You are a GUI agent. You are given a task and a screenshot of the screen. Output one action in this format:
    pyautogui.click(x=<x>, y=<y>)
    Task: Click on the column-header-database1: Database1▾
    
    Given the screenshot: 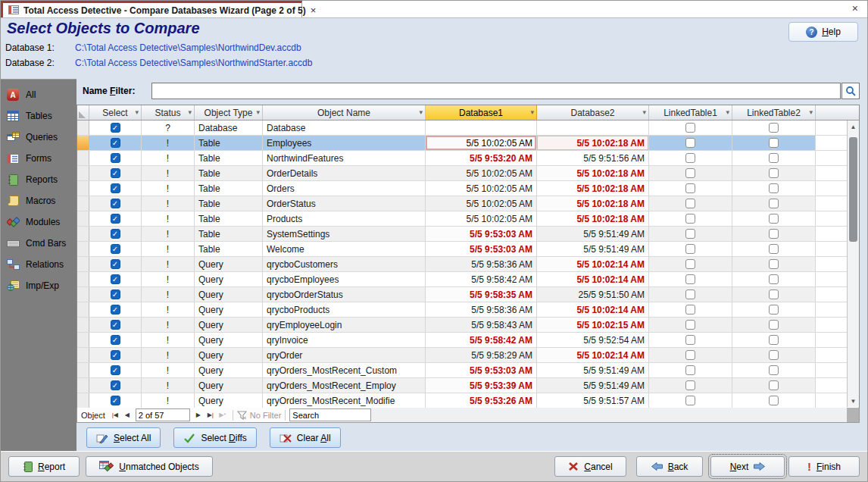 What is the action you would take?
    pyautogui.click(x=482, y=112)
    